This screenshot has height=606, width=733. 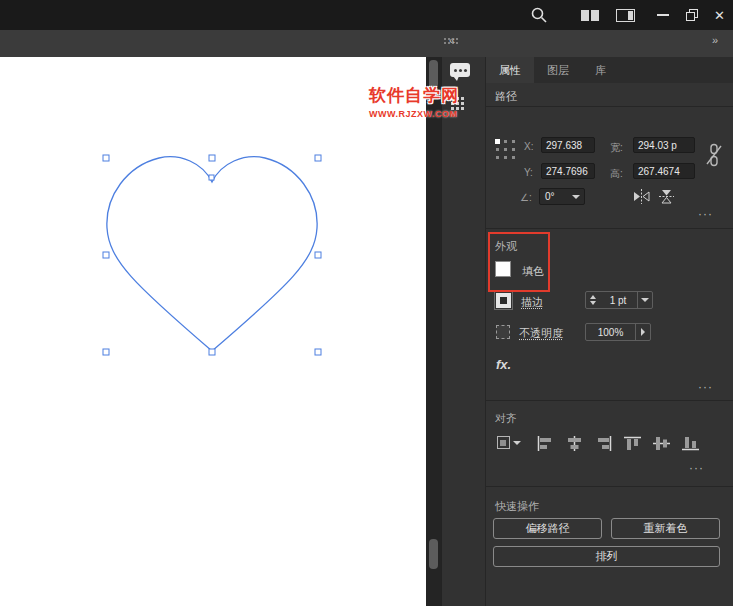 What do you see at coordinates (452, 98) in the screenshot?
I see `libraries-panel-icon` at bounding box center [452, 98].